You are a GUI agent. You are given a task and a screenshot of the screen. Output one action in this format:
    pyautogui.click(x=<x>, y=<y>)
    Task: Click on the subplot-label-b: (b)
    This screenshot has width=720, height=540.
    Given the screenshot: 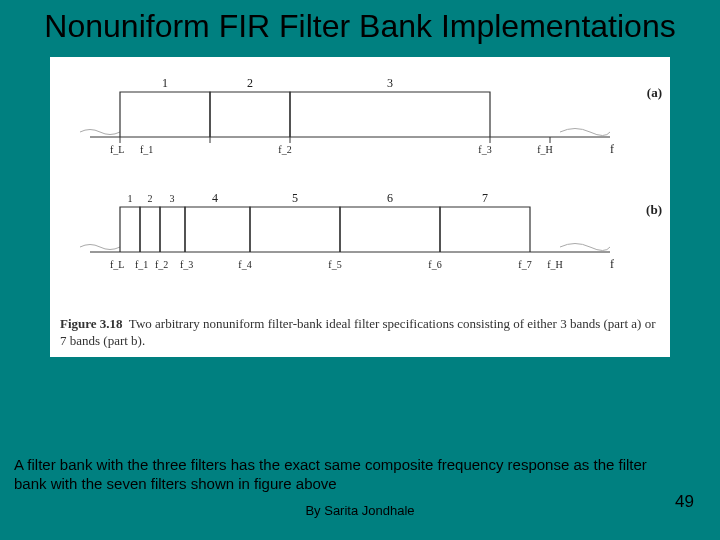 What is the action you would take?
    pyautogui.click(x=654, y=210)
    